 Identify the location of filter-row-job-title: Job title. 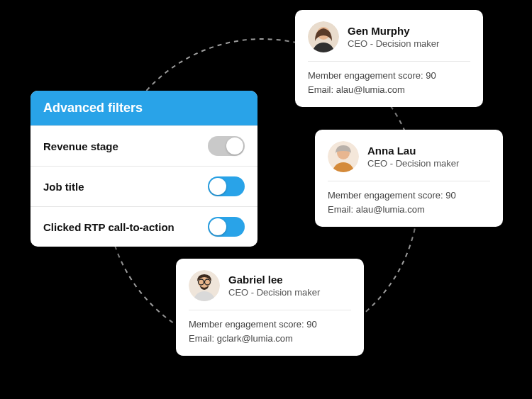
(144, 186).